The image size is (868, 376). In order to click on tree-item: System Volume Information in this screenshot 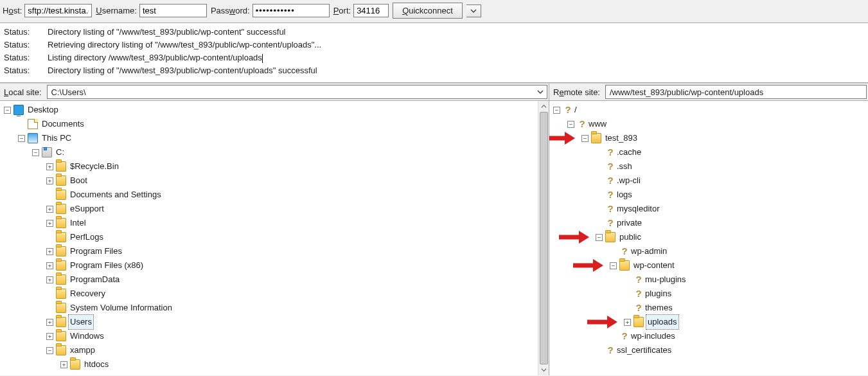, I will do `click(276, 308)`.